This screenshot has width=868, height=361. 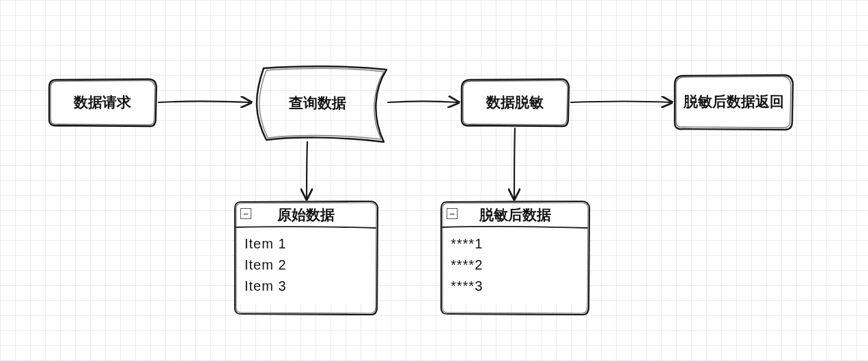 What do you see at coordinates (515, 214) in the screenshot?
I see `list-masked-title: 脱敏后数据` at bounding box center [515, 214].